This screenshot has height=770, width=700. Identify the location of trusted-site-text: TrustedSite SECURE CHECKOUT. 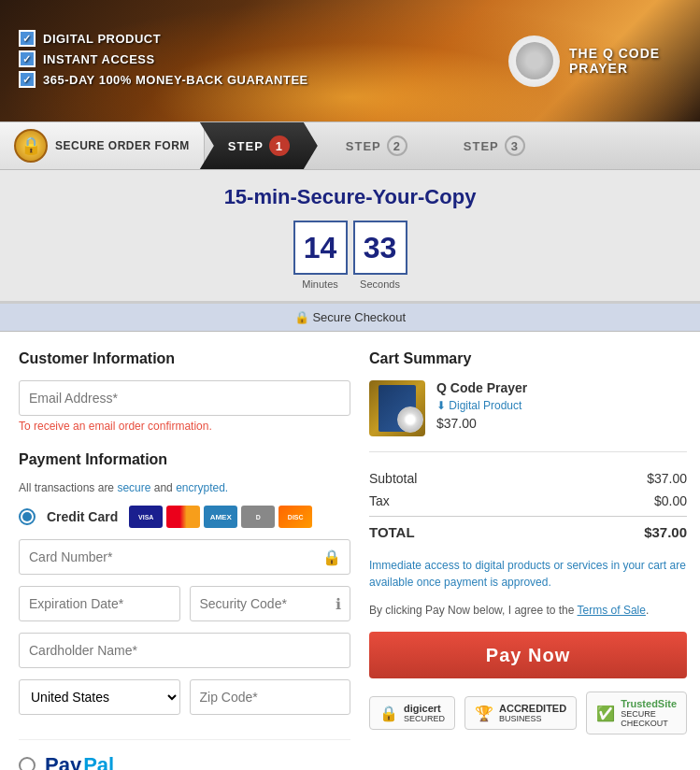
(649, 713).